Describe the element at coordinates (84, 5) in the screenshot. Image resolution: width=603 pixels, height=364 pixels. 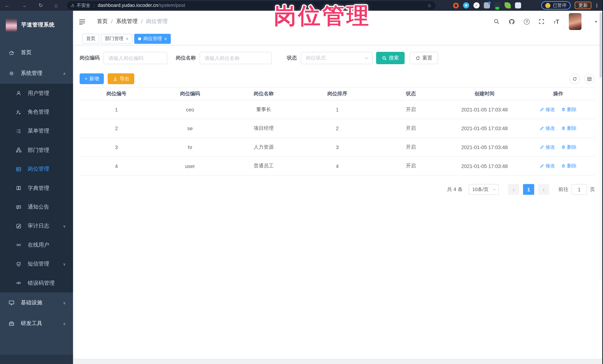
I see `security-label: 不安全` at that location.